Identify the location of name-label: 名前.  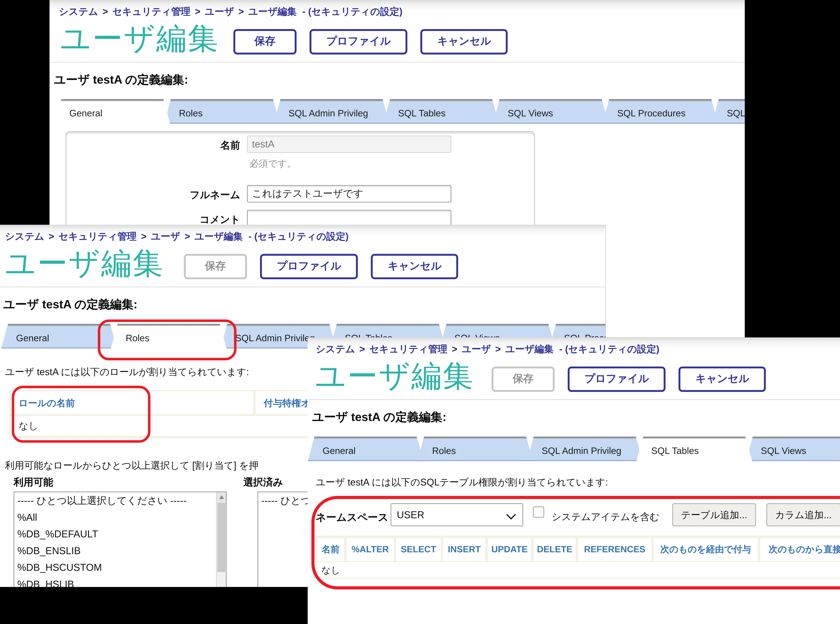
(153, 146).